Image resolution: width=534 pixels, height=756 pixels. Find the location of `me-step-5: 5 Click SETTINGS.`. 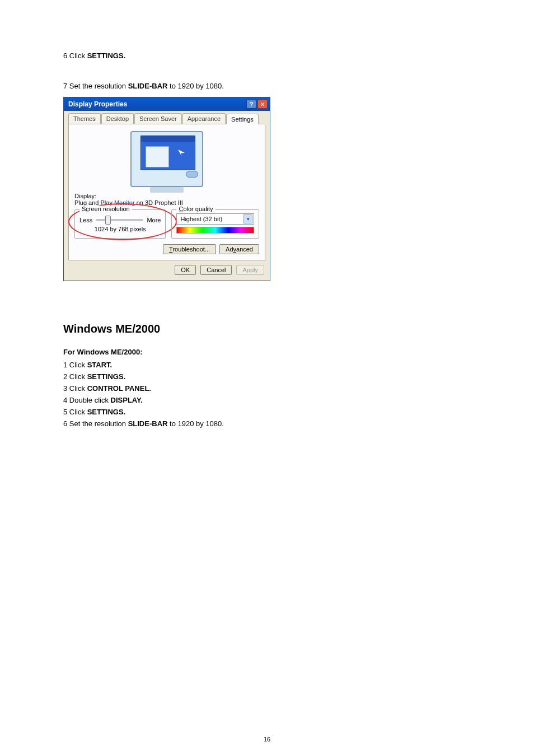

me-step-5: 5 Click SETTINGS. is located at coordinates (271, 412).